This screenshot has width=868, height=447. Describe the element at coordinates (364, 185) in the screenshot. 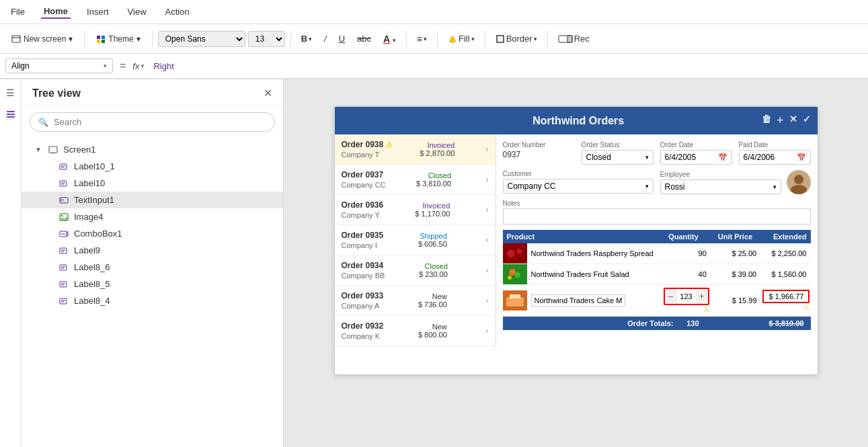

I see `order-company: Company CC` at that location.